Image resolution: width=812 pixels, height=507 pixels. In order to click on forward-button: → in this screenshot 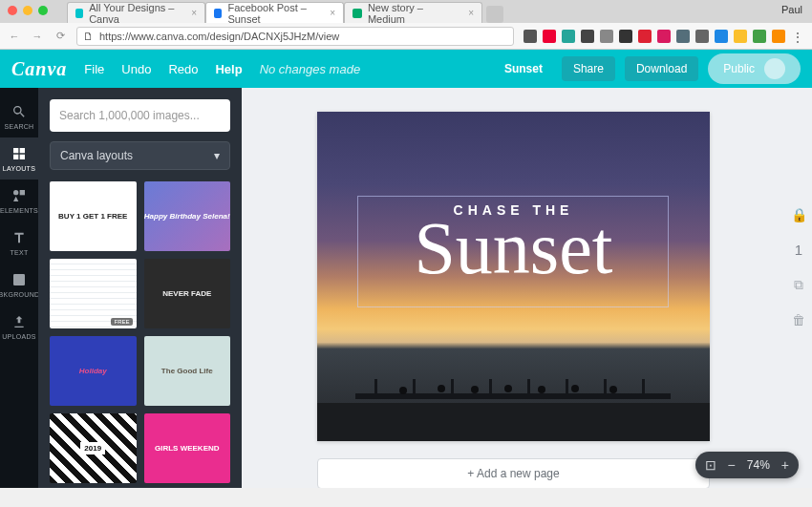, I will do `click(37, 36)`.